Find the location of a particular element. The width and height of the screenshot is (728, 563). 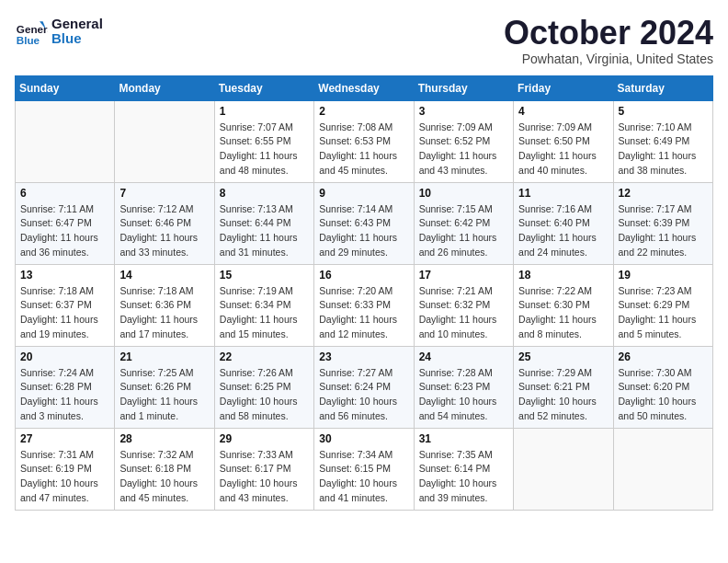

day-number: 23 is located at coordinates (364, 357).